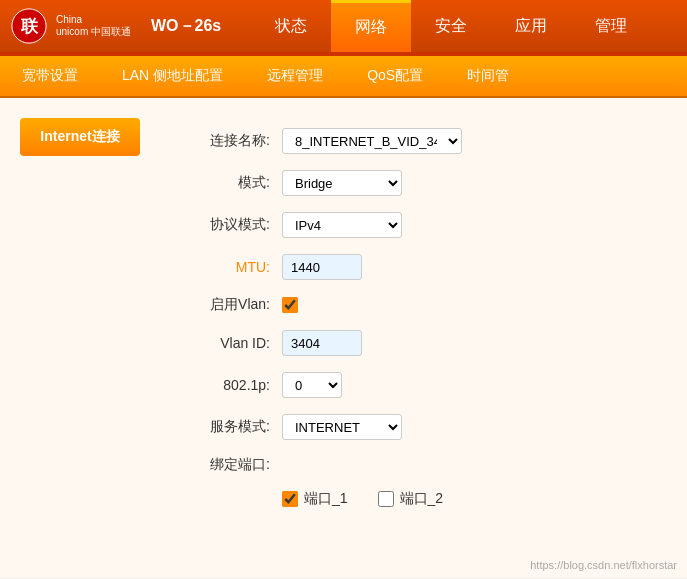 The width and height of the screenshot is (687, 579). I want to click on port1-checkbox, so click(290, 499).